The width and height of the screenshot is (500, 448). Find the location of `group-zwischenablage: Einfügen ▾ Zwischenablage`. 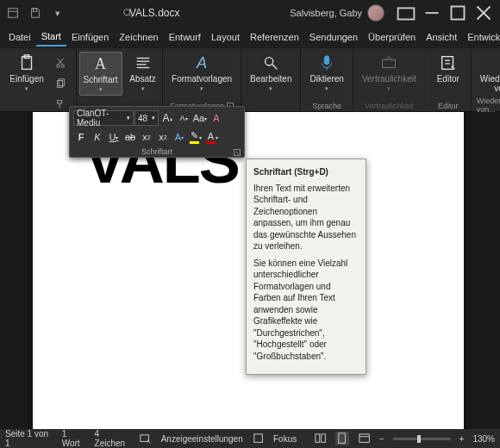

group-zwischenablage: Einfügen ▾ Zwischenablage is located at coordinates (38, 79).